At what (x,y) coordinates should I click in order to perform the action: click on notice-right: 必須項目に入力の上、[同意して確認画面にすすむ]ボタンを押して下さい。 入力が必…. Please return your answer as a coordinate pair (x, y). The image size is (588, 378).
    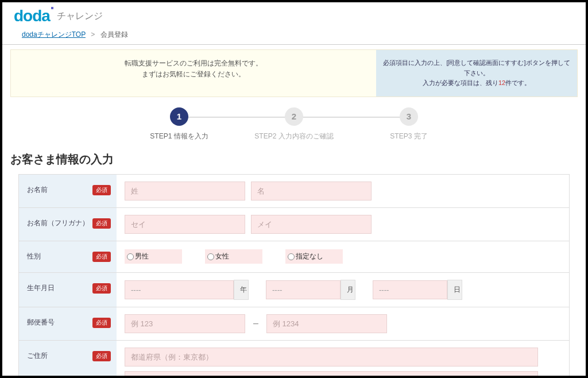
    Looking at the image, I should click on (477, 74).